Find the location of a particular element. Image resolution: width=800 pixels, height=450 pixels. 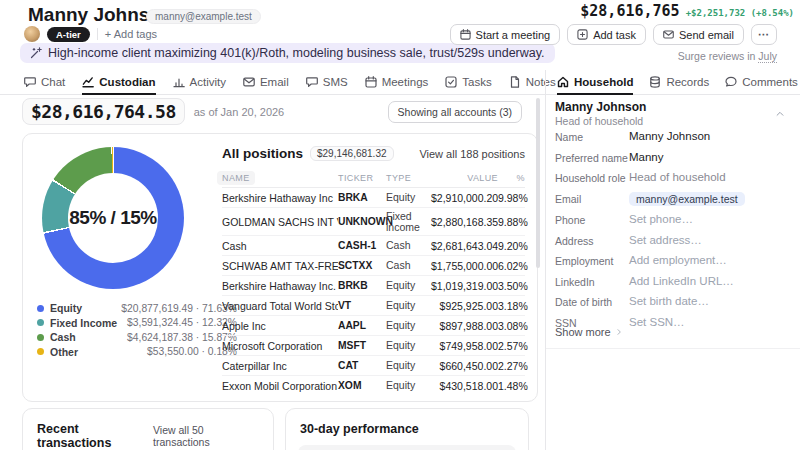

tab-custodian: Custodian is located at coordinates (118, 82).